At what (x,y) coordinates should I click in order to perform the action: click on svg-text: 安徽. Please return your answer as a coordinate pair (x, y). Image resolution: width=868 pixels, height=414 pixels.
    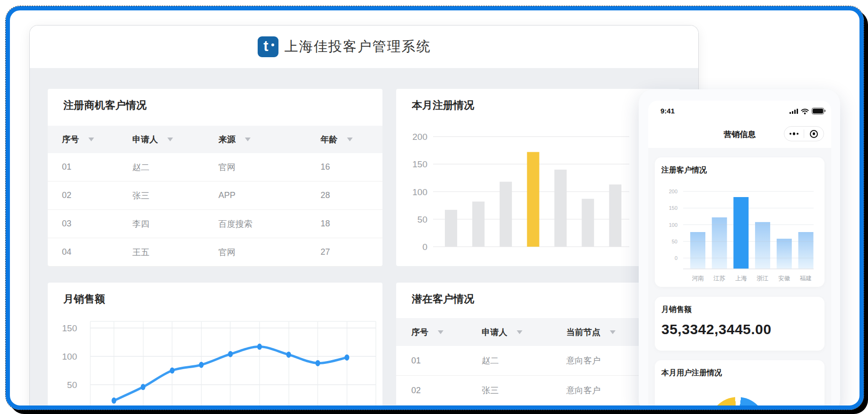
    Looking at the image, I should click on (784, 278).